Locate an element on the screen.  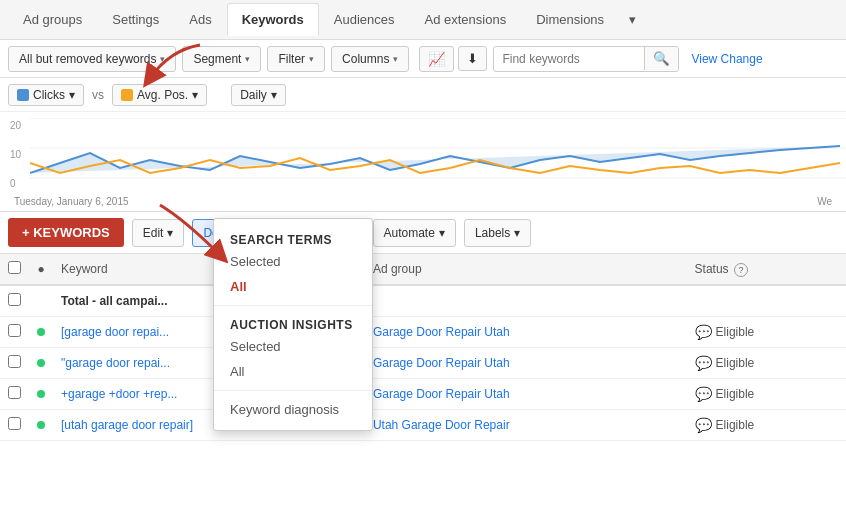
chart-date-left: Tuesday, January 6, 2015 is located at coordinates (72, 202).